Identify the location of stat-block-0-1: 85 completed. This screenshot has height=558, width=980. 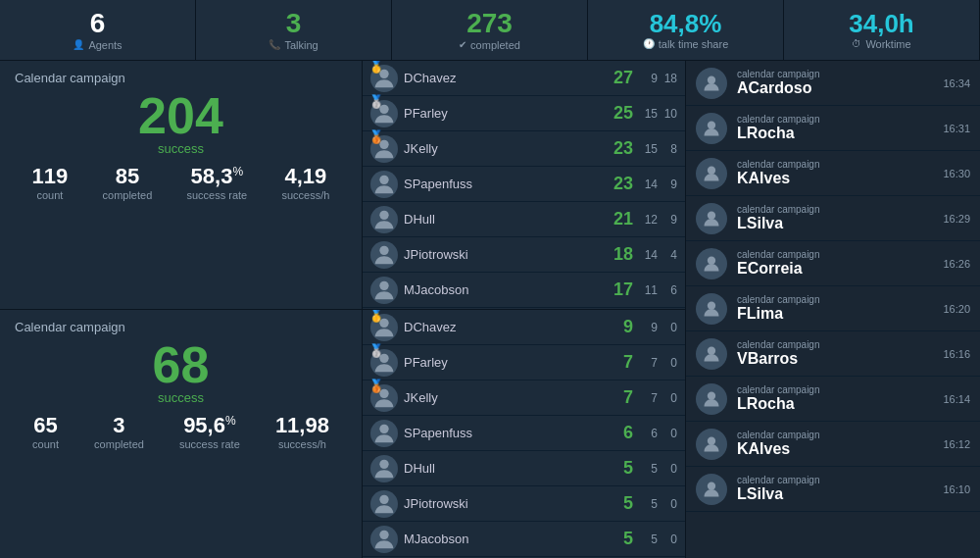
(127, 182).